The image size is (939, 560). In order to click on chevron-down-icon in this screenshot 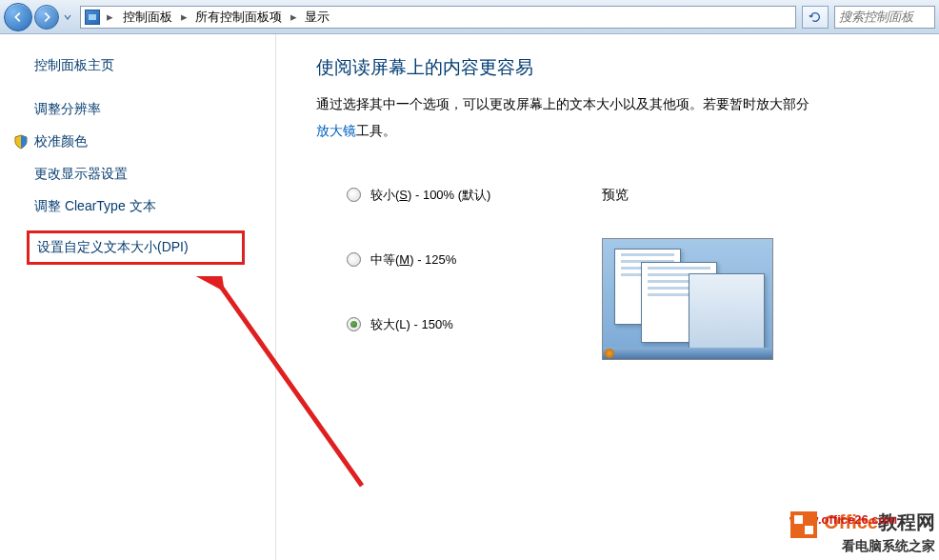, I will do `click(68, 17)`.